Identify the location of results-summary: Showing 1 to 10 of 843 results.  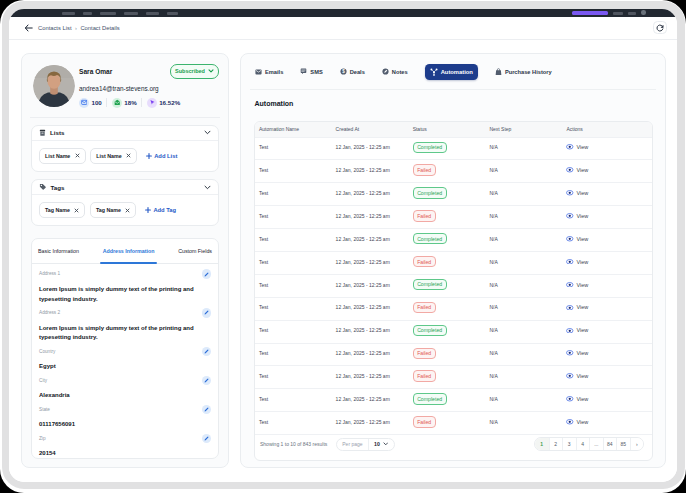
(294, 444).